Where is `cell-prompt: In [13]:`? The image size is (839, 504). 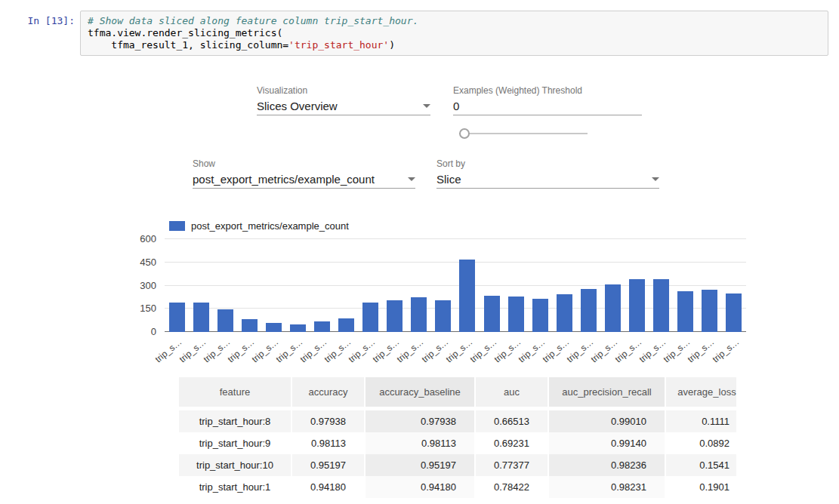 cell-prompt: In [13]: is located at coordinates (40, 33).